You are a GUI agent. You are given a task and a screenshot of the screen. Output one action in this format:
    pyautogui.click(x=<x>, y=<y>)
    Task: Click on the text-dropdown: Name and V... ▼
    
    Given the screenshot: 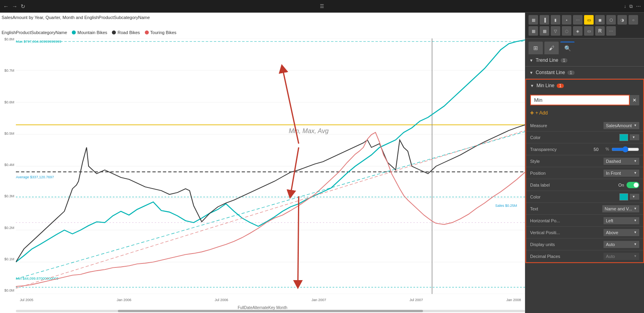 What is the action you would take?
    pyautogui.click(x=621, y=209)
    